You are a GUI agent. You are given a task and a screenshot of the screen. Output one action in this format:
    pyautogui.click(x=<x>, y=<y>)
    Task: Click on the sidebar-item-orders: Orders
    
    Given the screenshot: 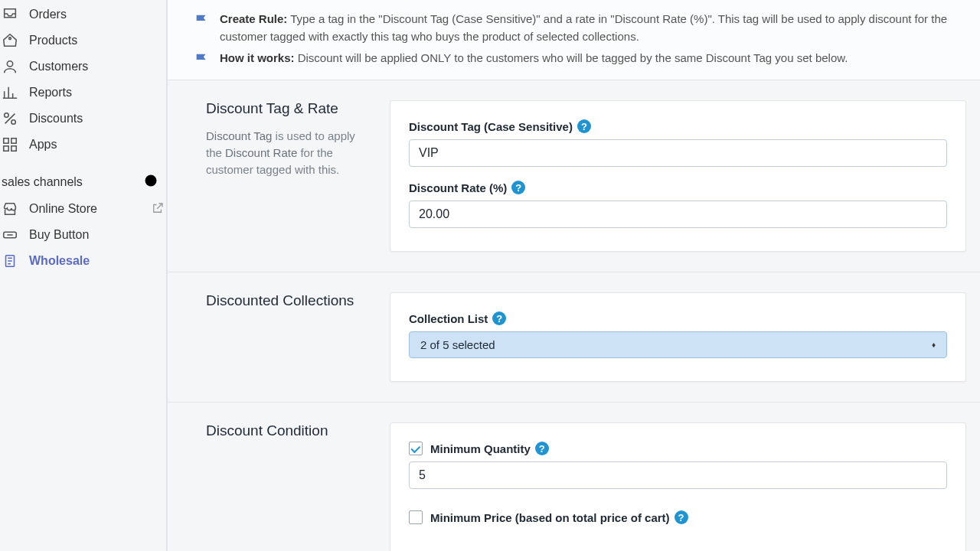 What is the action you would take?
    pyautogui.click(x=83, y=15)
    